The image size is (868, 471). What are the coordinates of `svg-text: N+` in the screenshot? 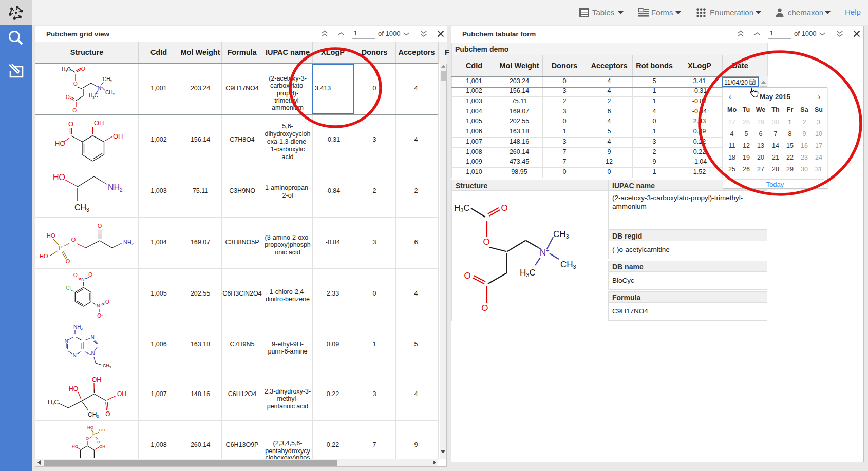 It's located at (544, 252).